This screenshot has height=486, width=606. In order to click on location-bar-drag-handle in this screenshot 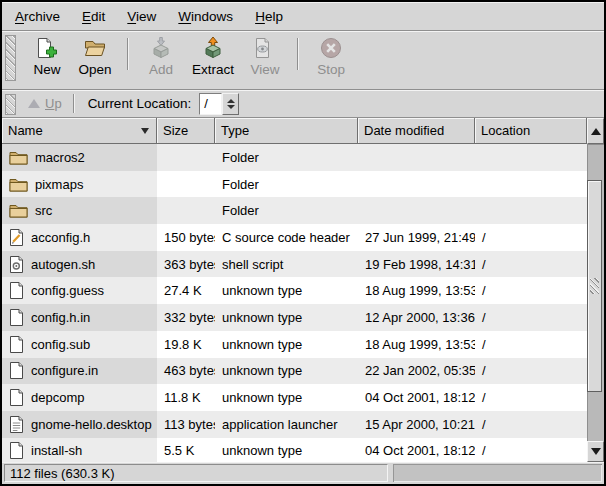, I will do `click(10, 104)`.